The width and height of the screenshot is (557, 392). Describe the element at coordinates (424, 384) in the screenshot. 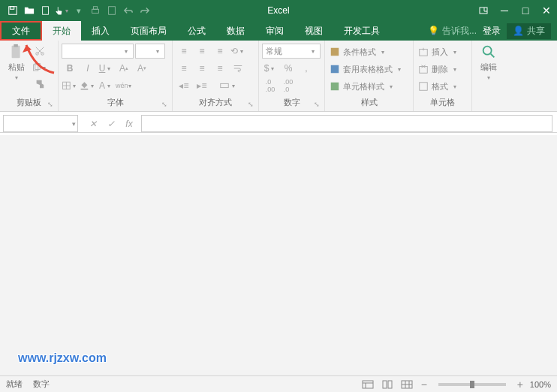

I see `zoom-out-button: −` at that location.